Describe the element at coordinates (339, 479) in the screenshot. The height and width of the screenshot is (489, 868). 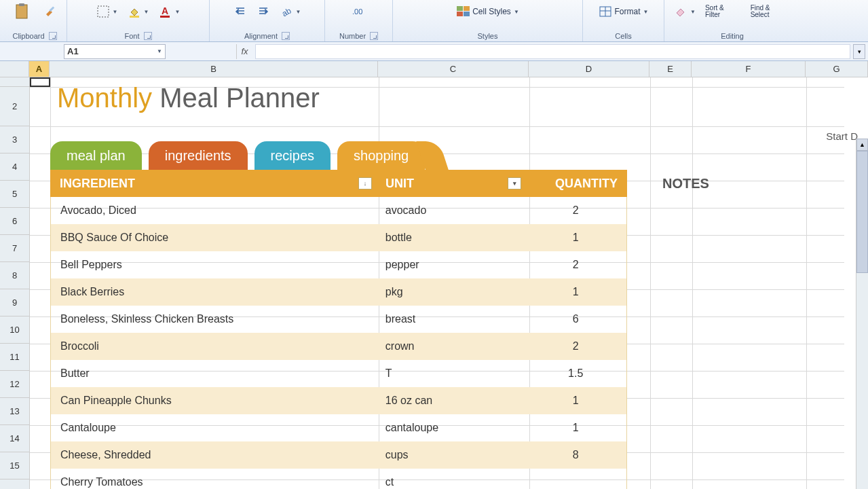
I see `table-row: Cherry Tomatoesct` at that location.